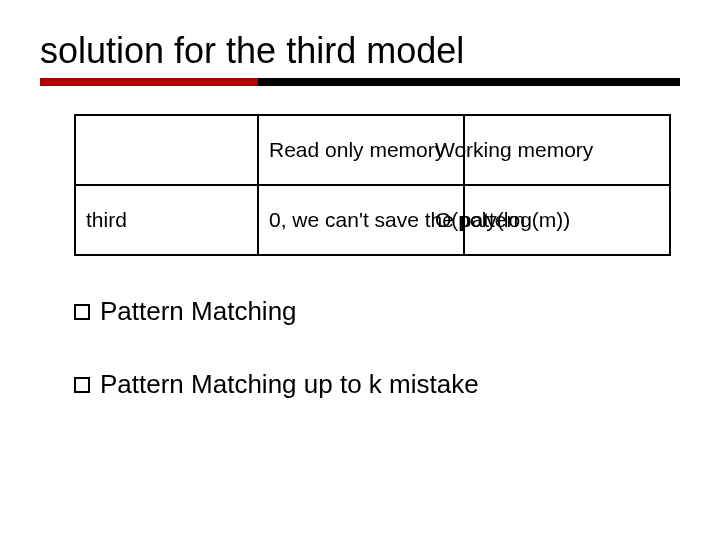 The width and height of the screenshot is (720, 540). I want to click on header-read-only-text: Read only memory, so click(357, 150).